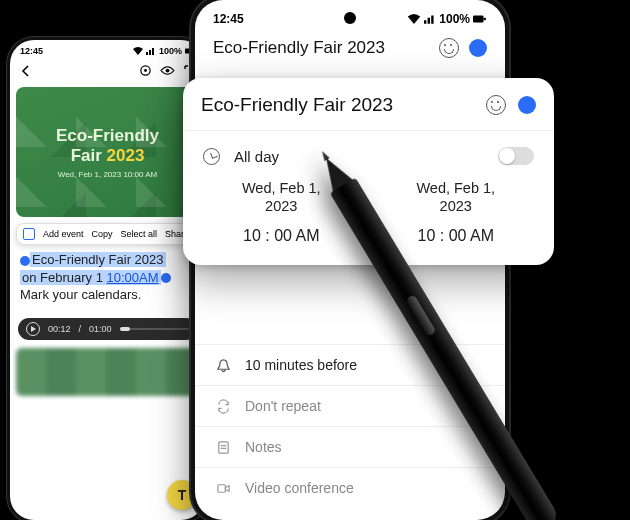 The height and width of the screenshot is (520, 630). Describe the element at coordinates (300, 488) in the screenshot. I see `video-label: Video conference` at that location.